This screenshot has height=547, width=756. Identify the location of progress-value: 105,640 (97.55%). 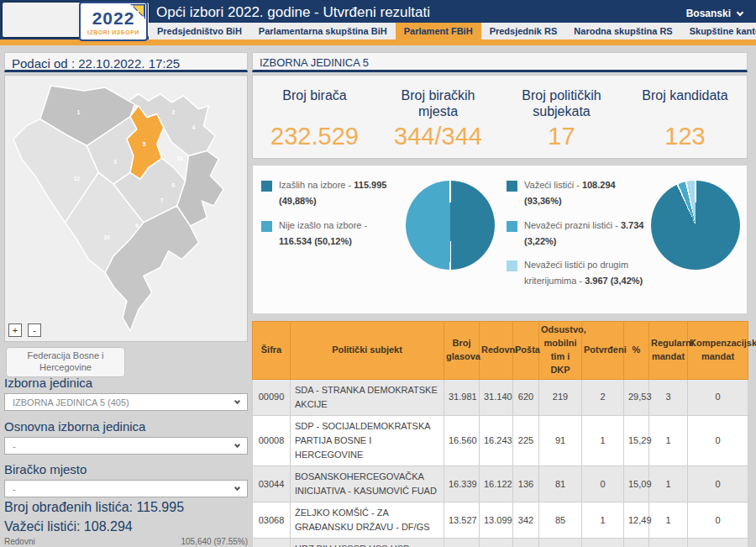
(214, 541).